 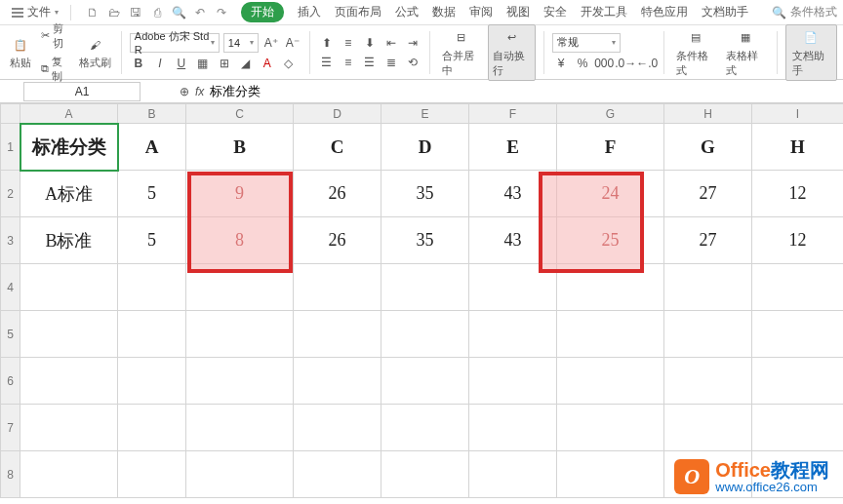 I want to click on col-header: C, so click(x=240, y=114).